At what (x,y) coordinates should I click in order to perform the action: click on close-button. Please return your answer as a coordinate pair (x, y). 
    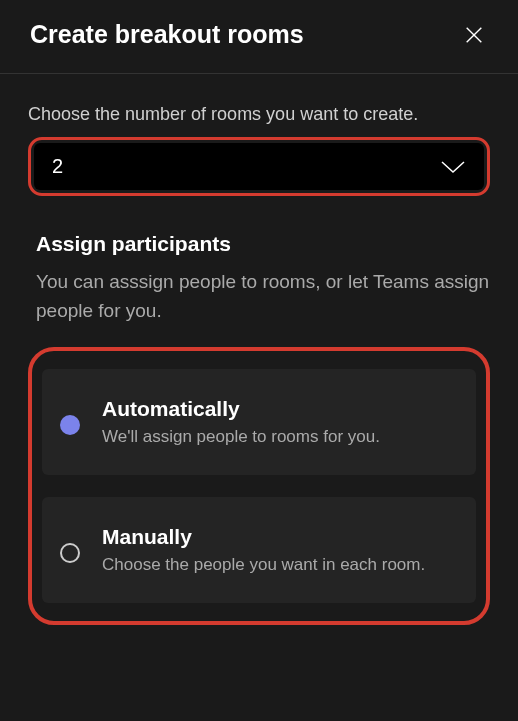
    Looking at the image, I should click on (474, 35).